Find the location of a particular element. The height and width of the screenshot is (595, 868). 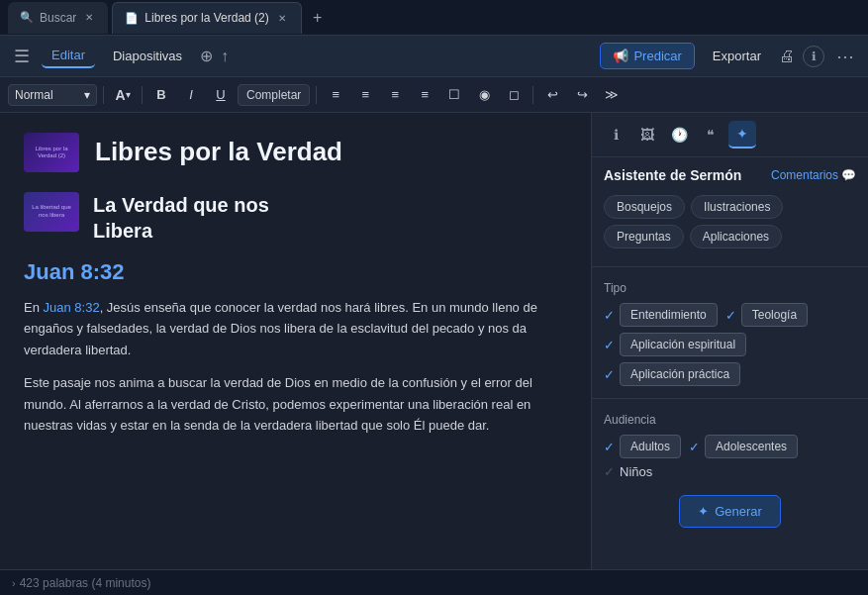

audiencia-row2: ✓ Niños is located at coordinates (730, 471).